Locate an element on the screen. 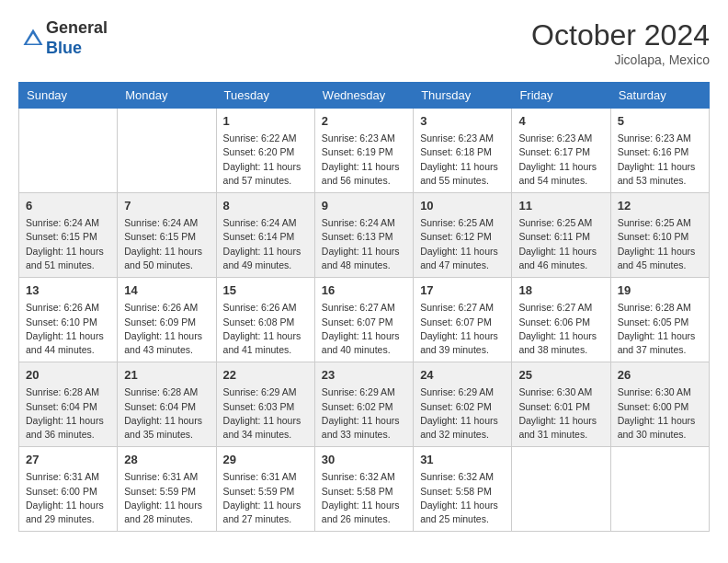 The width and height of the screenshot is (728, 563). day-number: 16 is located at coordinates (364, 291).